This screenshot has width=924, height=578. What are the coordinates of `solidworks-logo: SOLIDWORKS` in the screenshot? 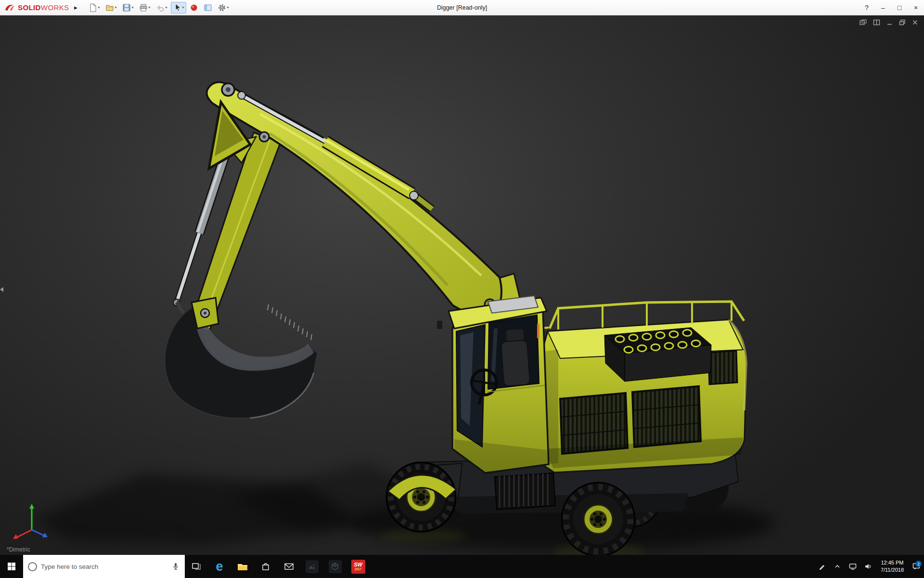 It's located at (36, 8).